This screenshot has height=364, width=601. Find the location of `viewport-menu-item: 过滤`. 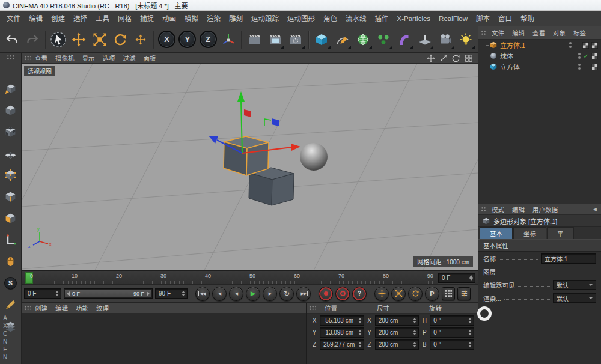

viewport-menu-item: 过滤 is located at coordinates (130, 58).